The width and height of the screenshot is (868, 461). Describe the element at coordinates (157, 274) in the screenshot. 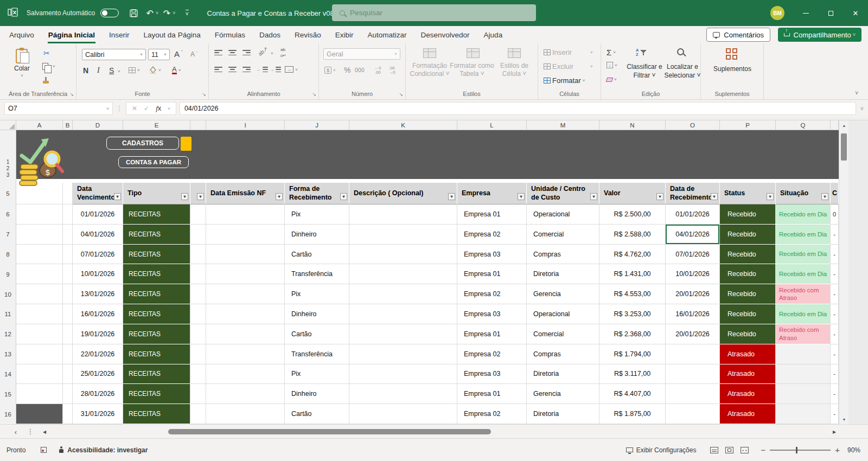

I see `cell-r9c1: RECEITAS` at that location.